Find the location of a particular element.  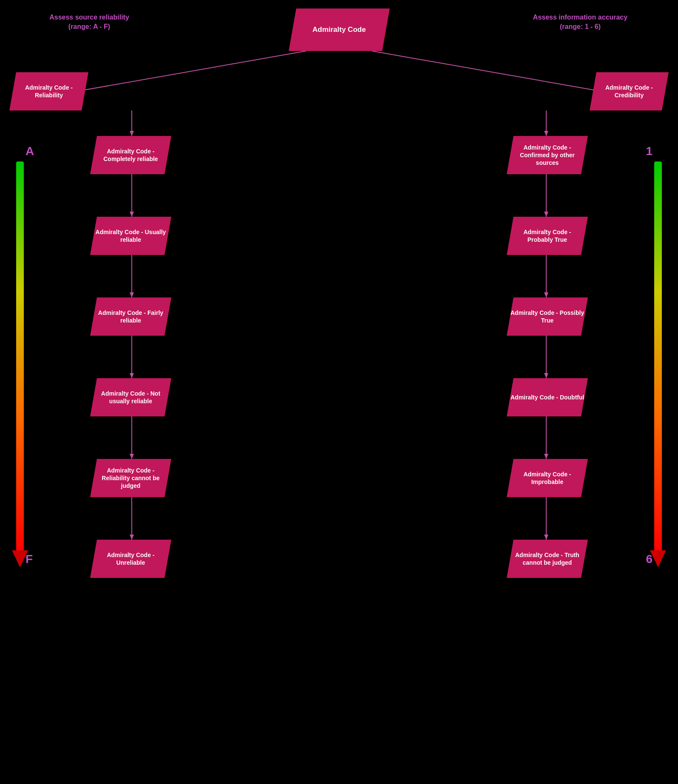

left-chain-node-2: Admiralty Code - Usually reliable is located at coordinates (131, 236).